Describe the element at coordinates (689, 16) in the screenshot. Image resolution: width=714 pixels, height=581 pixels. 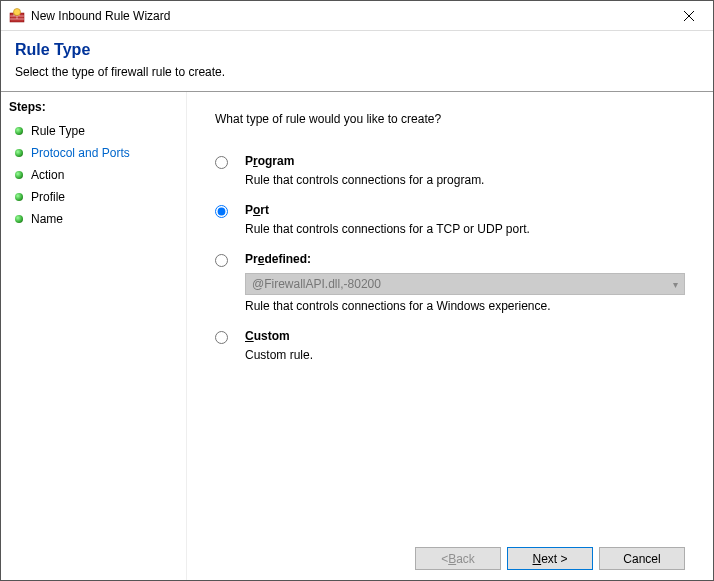
I see `close-icon` at that location.